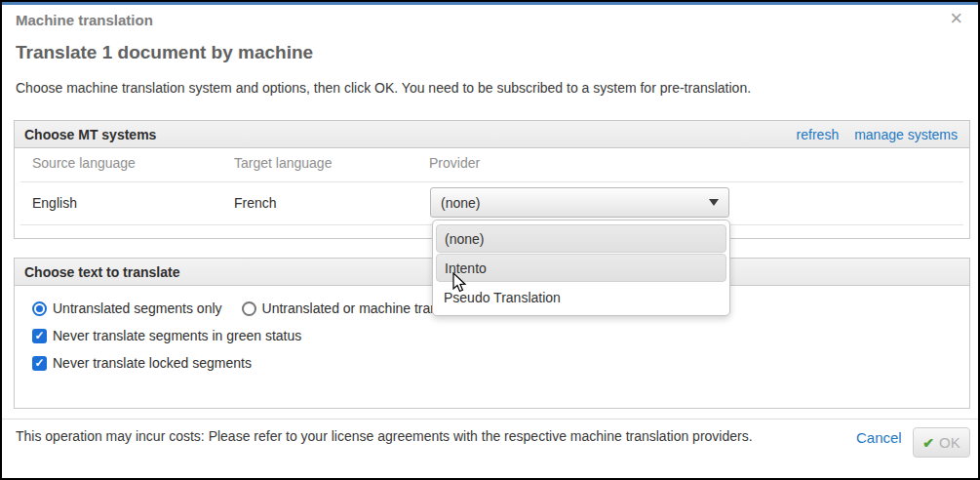 The image size is (980, 480). What do you see at coordinates (581, 267) in the screenshot?
I see `provider-dropdown-list: (none) Intento Pseudo Translation` at bounding box center [581, 267].